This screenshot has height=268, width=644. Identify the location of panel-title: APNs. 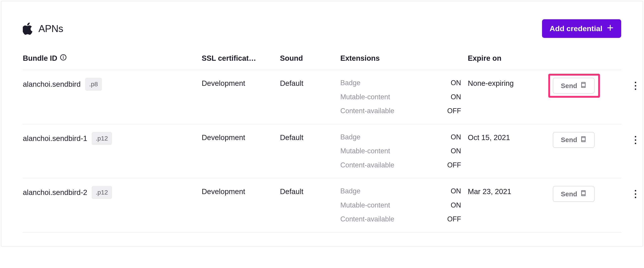
(51, 29).